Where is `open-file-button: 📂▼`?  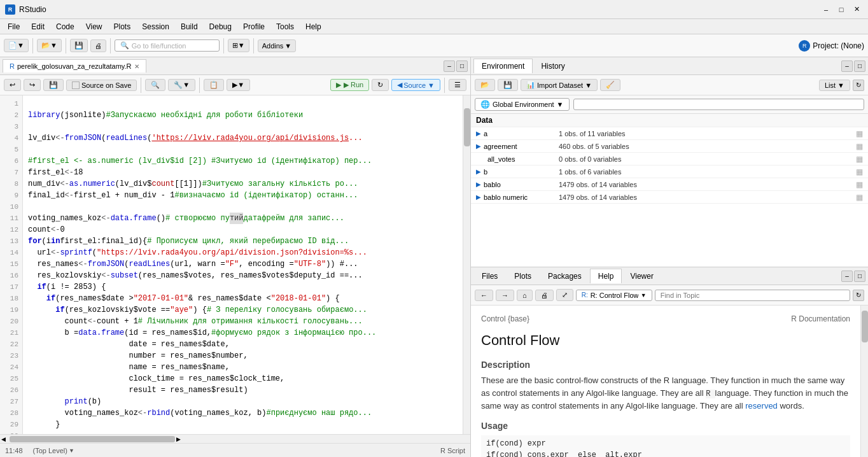 open-file-button: 📂▼ is located at coordinates (50, 46).